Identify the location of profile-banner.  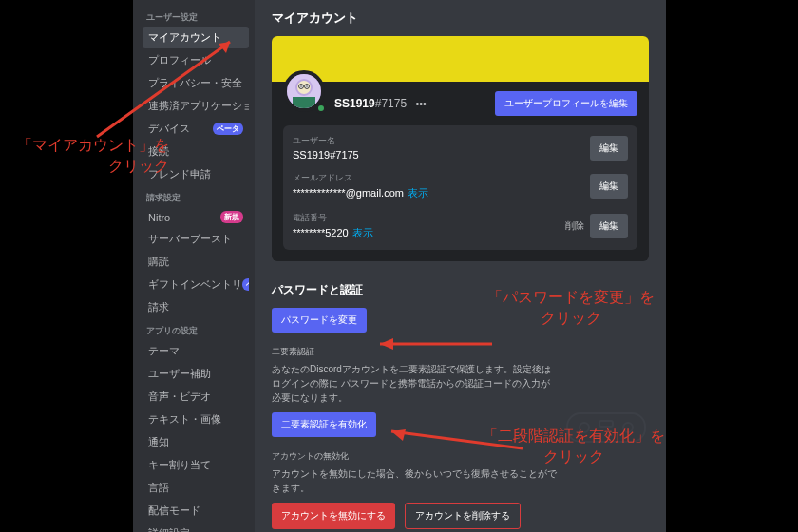
(460, 59).